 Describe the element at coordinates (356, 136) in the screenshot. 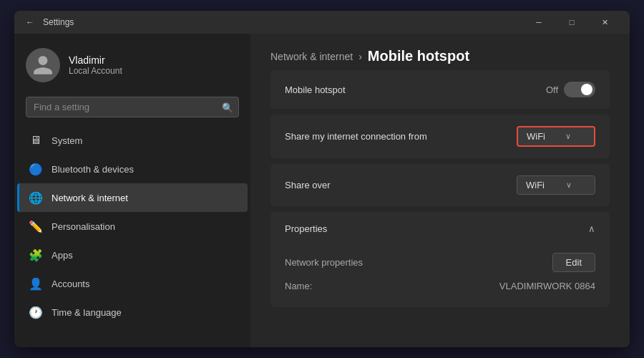

I see `share-from-label: Share my internet connection from` at that location.